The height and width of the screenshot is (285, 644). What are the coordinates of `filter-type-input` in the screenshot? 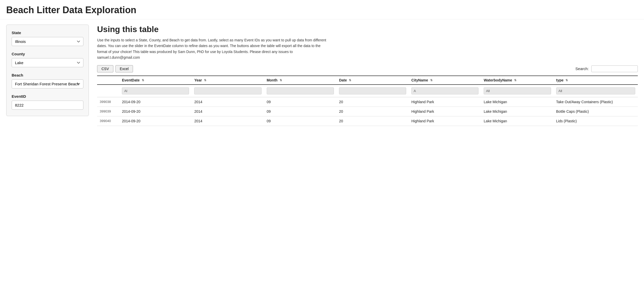 It's located at (596, 91).